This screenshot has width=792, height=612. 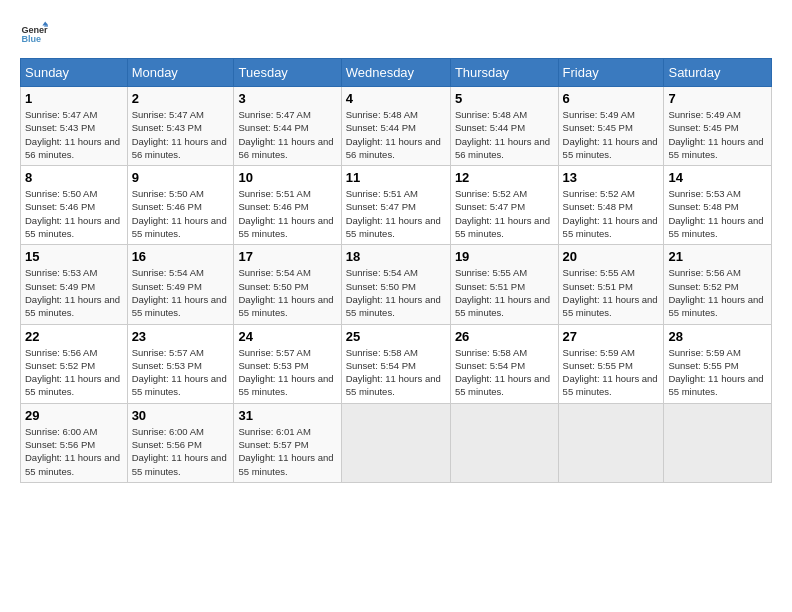 I want to click on header-row: SundayMondayTuesdayWednesdayThursdayFrid…, so click(x=396, y=73).